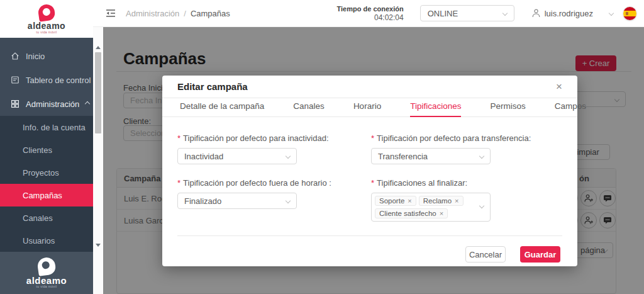 Image resolution: width=644 pixels, height=294 pixels. What do you see at coordinates (47, 218) in the screenshot?
I see `sidebar-item-canales: Canales` at bounding box center [47, 218].